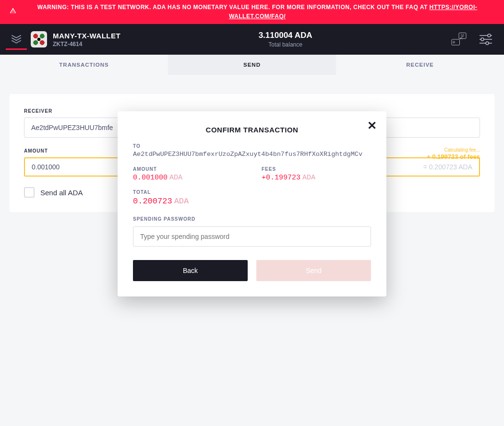  Describe the element at coordinates (372, 126) in the screenshot. I see `close-icon: ✕` at that location.